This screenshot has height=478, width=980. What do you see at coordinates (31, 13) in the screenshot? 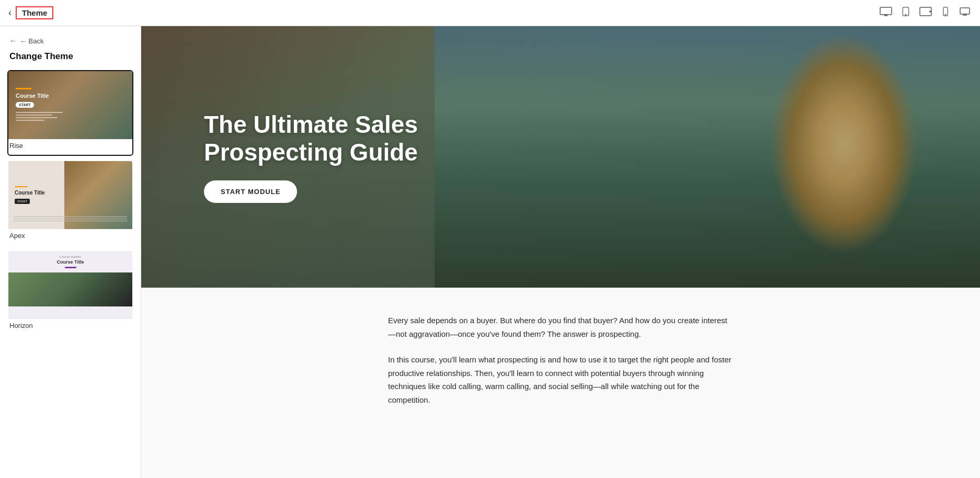
I see `topbar-left: ‹ Theme` at bounding box center [31, 13].